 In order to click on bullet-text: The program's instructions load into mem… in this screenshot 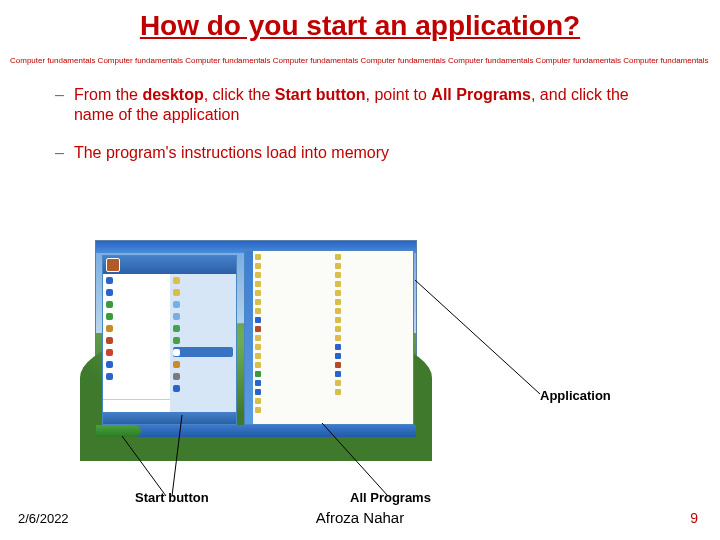, I will do `click(370, 153)`.